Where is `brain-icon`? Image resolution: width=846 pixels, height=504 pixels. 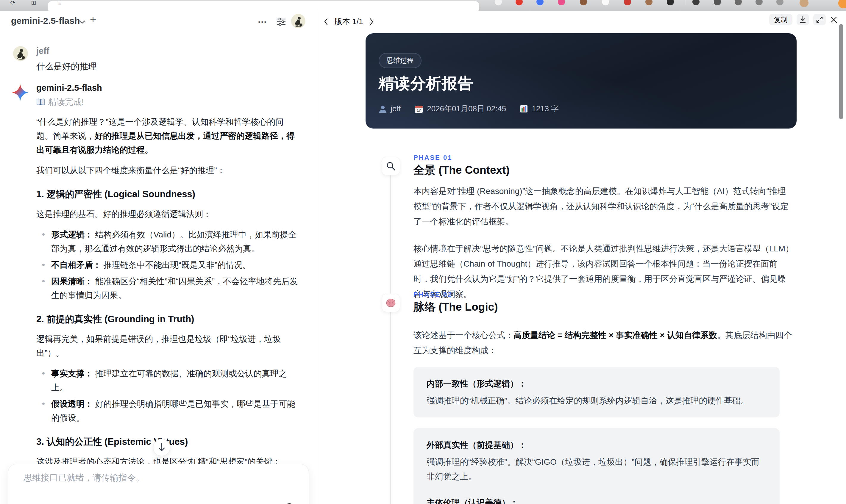 brain-icon is located at coordinates (391, 303).